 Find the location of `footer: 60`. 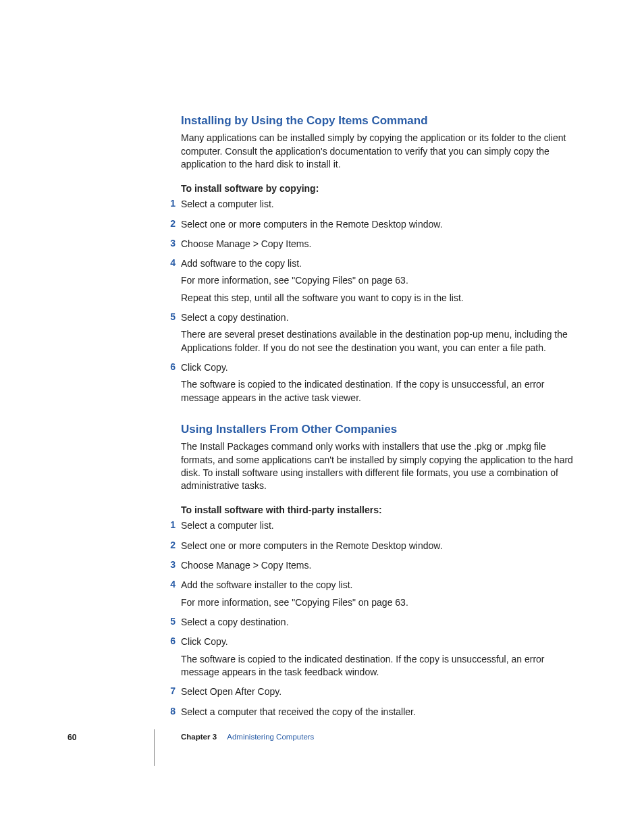

footer: 60 is located at coordinates (324, 737).